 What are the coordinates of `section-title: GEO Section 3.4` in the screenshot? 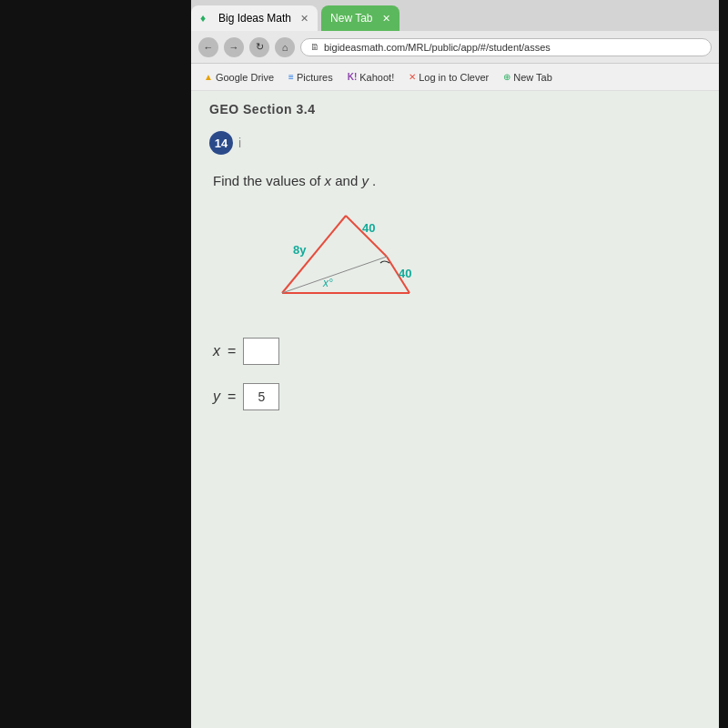 It's located at (455, 109).